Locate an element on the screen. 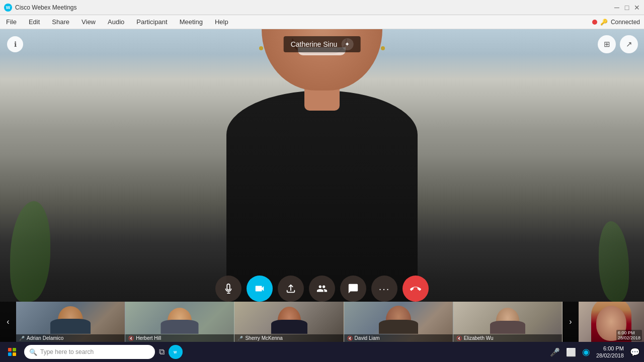  thumb4-body is located at coordinates (398, 327).